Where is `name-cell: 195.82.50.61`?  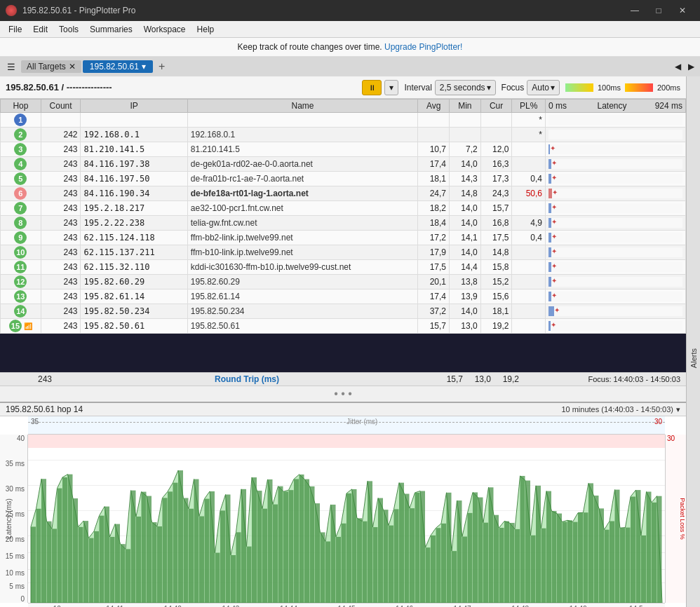
name-cell: 195.82.50.61 is located at coordinates (302, 327).